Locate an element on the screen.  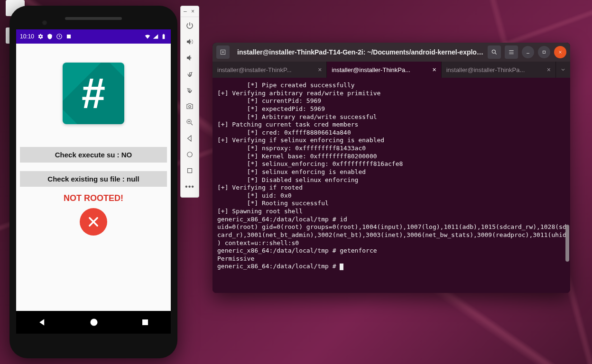
signal-icon is located at coordinates (156, 36).